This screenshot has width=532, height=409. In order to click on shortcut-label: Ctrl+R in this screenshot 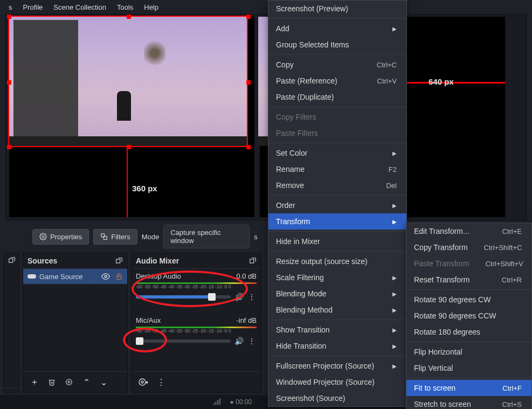, I will do `click(512, 280)`.